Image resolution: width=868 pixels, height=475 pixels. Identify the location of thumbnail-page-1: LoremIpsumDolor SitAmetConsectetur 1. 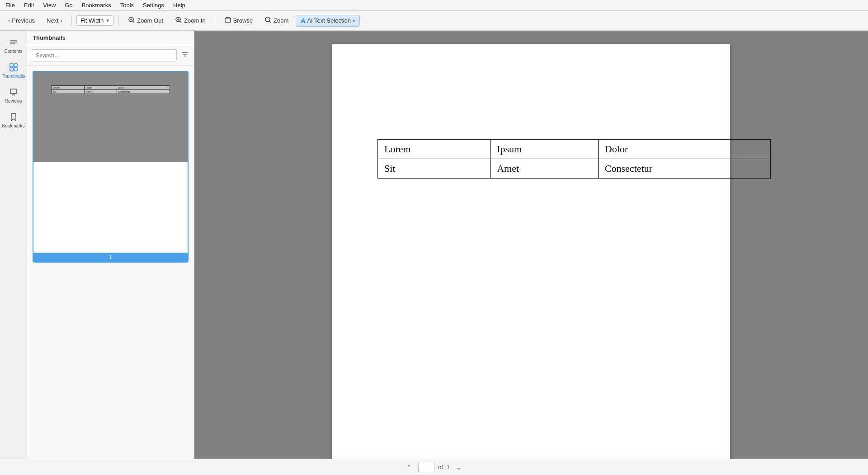
(110, 167).